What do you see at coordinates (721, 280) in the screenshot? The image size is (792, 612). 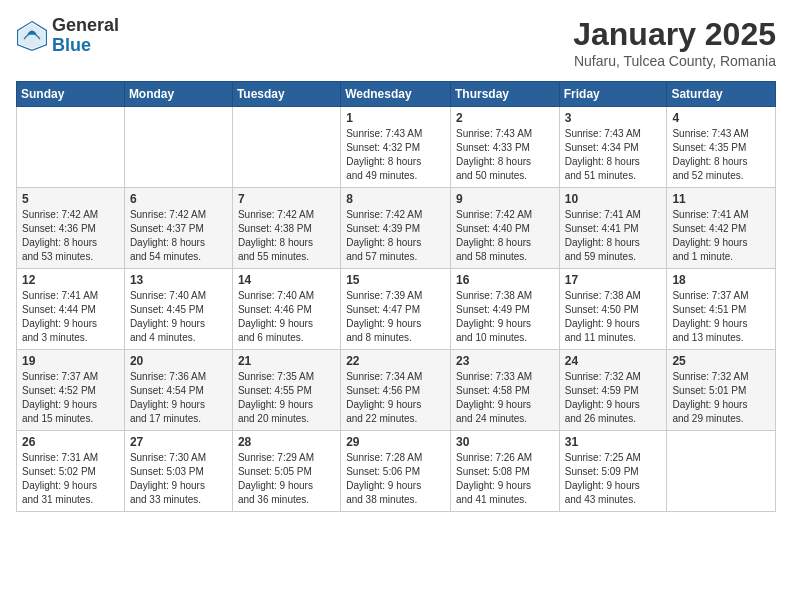 I see `day-number: 18` at bounding box center [721, 280].